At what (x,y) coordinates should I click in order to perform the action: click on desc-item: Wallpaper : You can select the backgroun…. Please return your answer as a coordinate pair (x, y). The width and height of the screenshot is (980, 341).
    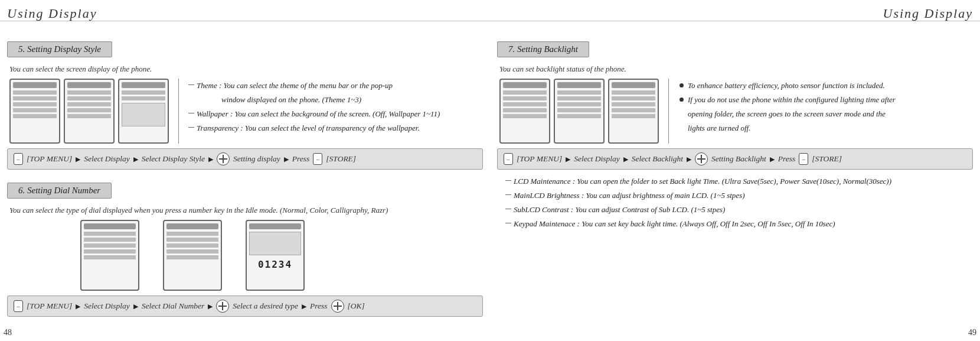
    Looking at the image, I should click on (314, 114).